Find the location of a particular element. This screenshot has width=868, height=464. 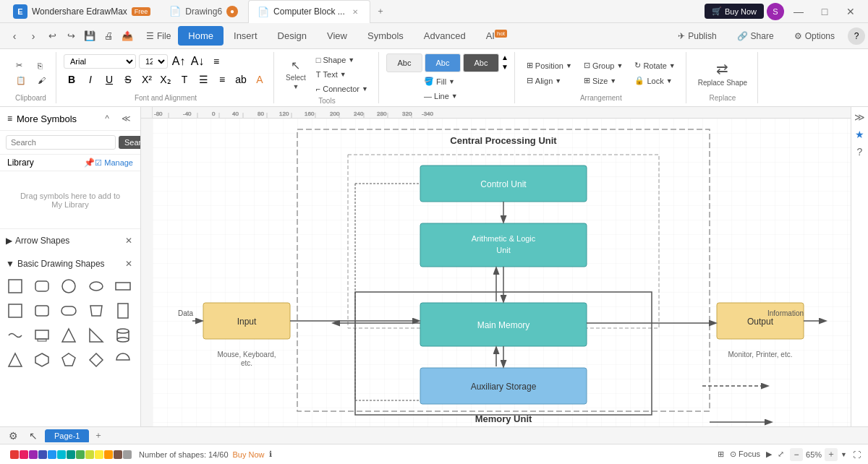

format-painter-button: 🖌 is located at coordinates (42, 80).